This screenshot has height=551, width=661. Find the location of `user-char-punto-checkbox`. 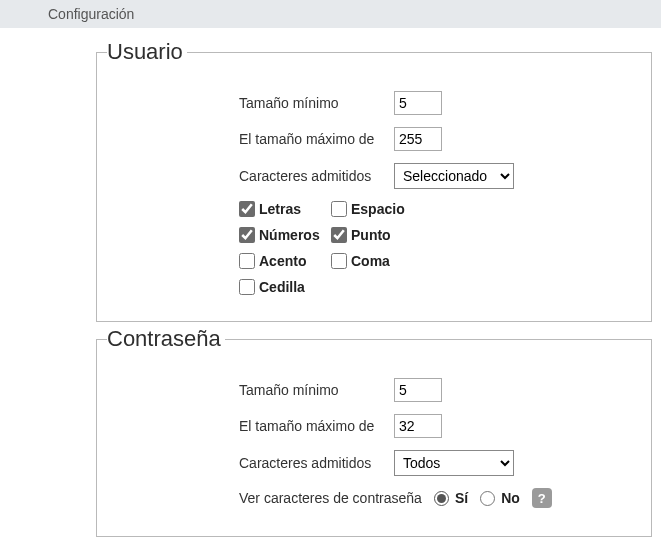

user-char-punto-checkbox is located at coordinates (339, 235).